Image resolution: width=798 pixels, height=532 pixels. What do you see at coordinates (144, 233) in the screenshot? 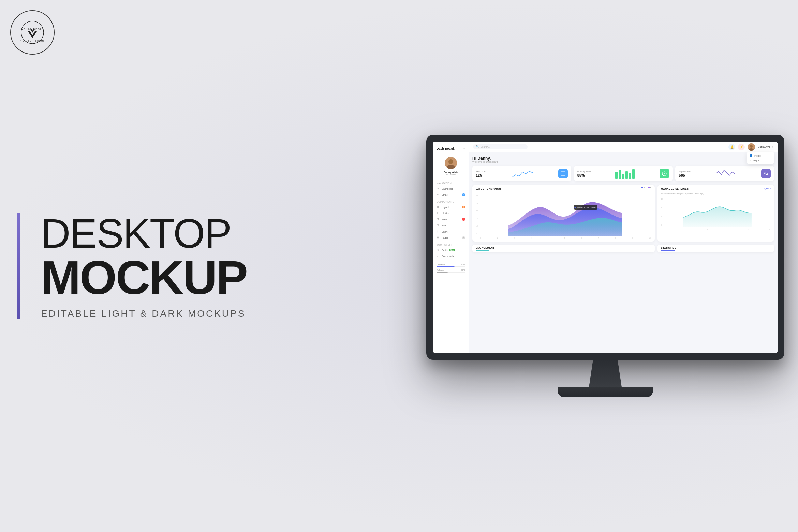
I see `desktop-label: DESKTOP` at bounding box center [144, 233].